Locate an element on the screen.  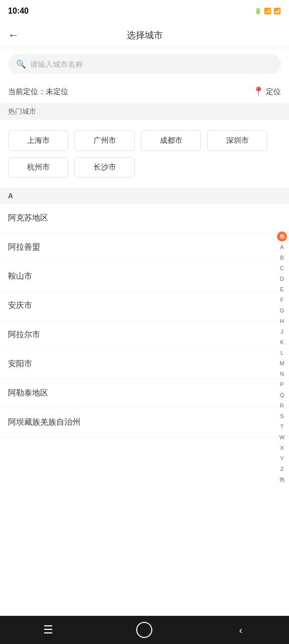
alpha-index-item: J is located at coordinates (282, 332).